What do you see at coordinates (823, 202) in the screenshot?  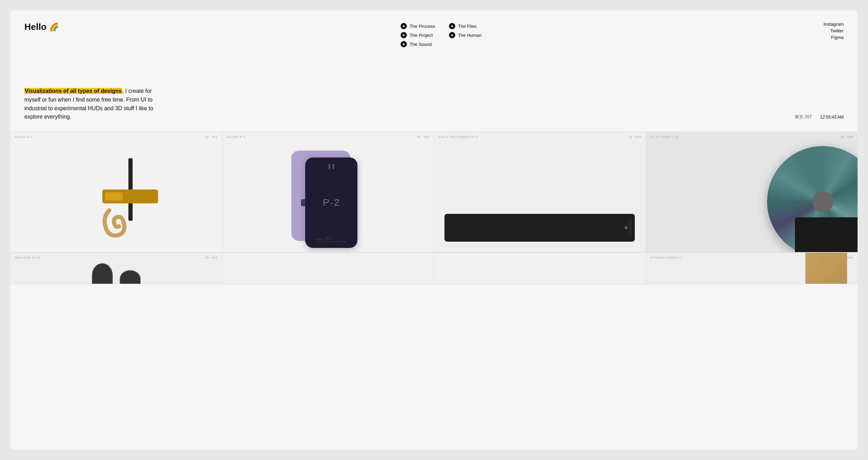 I see `cd-disc-center` at bounding box center [823, 202].